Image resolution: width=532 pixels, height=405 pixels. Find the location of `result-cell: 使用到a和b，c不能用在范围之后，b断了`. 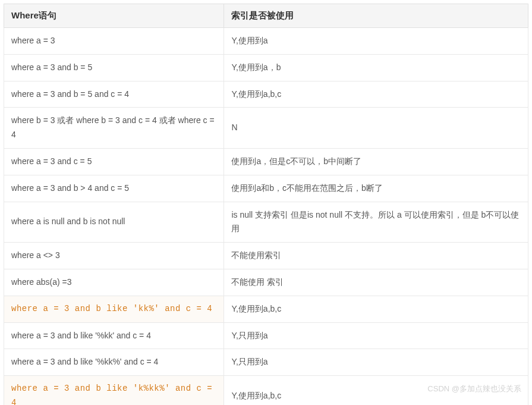

result-cell: 使用到a和b，c不能用在范围之后，b断了 is located at coordinates (376, 188).